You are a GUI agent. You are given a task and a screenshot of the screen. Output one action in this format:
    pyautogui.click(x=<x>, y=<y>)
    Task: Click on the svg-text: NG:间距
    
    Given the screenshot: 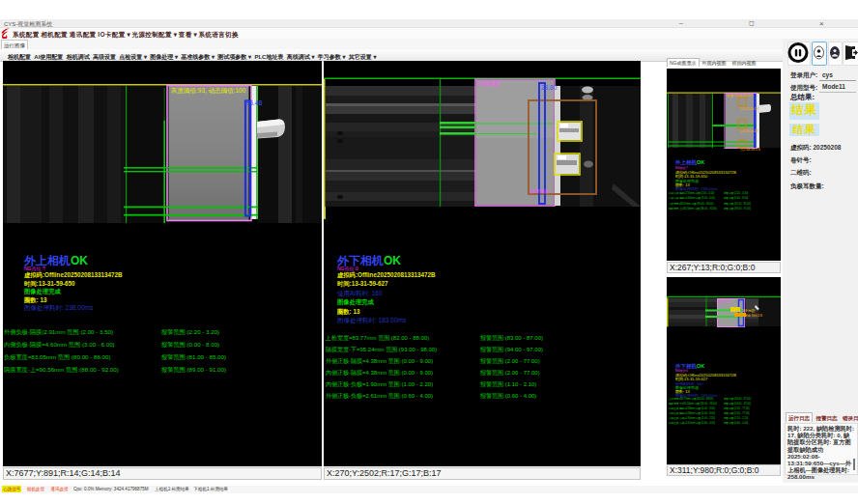 What is the action you would take?
    pyautogui.click(x=749, y=311)
    